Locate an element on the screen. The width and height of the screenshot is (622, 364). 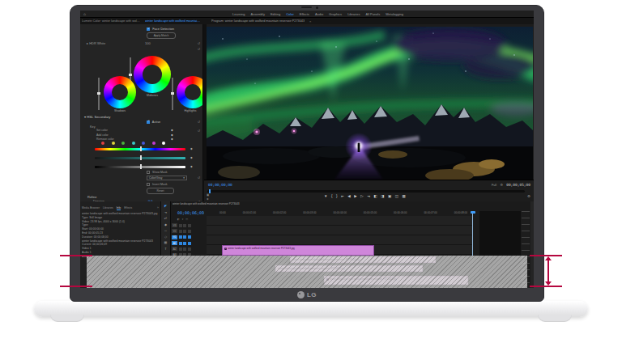
set-color-row: Set color is located at coordinates (102, 130).